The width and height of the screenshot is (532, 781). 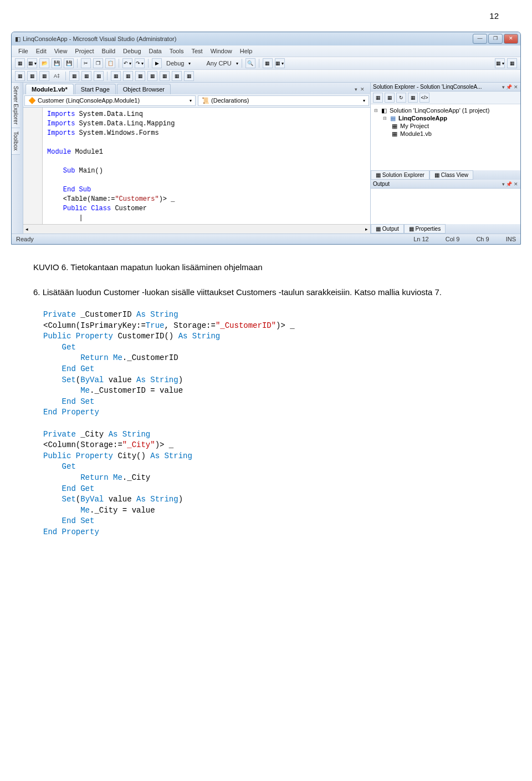 What do you see at coordinates (511, 39) in the screenshot?
I see `close-button: ✕` at bounding box center [511, 39].